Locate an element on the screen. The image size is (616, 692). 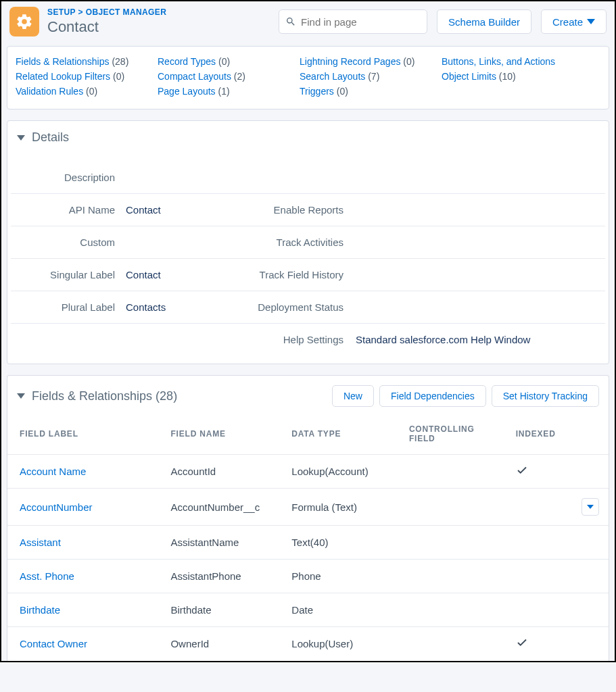
field-link: Birthdate is located at coordinates (40, 610).